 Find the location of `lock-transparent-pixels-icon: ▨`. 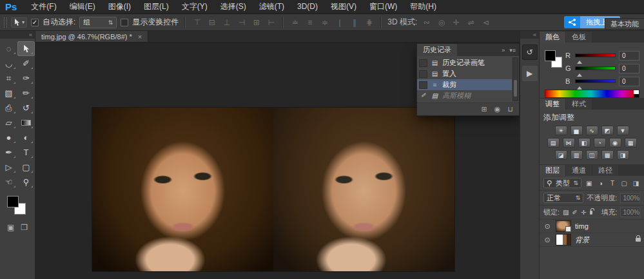

lock-transparent-pixels-icon: ▨ is located at coordinates (566, 213).